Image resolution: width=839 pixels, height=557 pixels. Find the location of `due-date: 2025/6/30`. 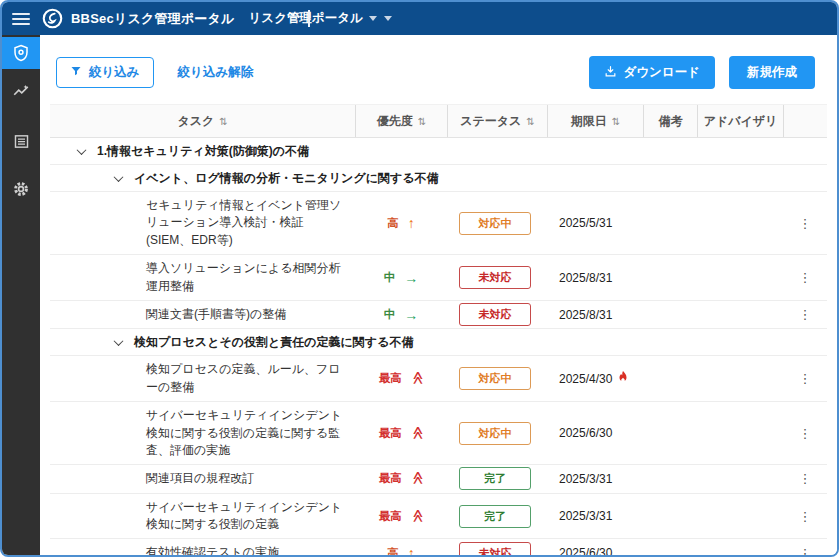

due-date: 2025/6/30 is located at coordinates (586, 433).